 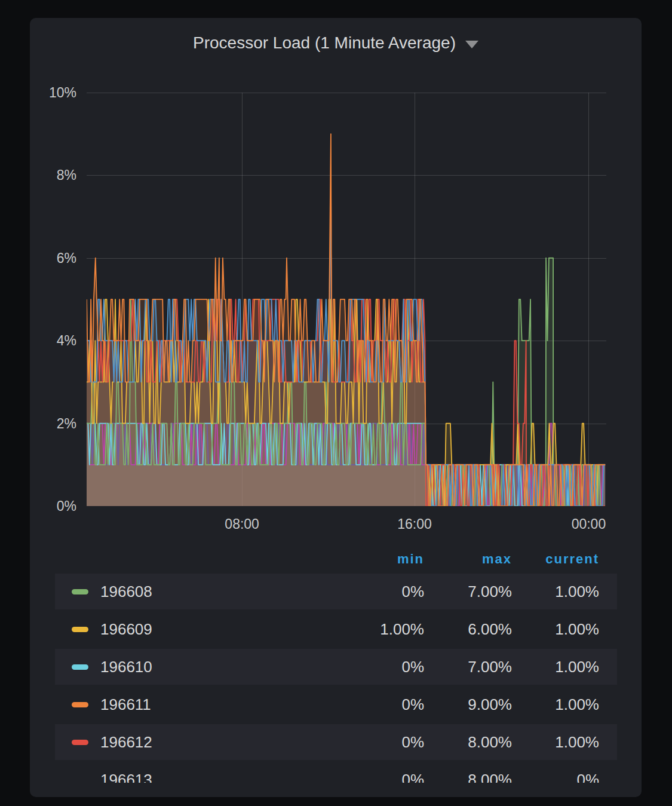 I want to click on legend-row-196610: 1966100%7.00%1.00%, so click(x=336, y=667).